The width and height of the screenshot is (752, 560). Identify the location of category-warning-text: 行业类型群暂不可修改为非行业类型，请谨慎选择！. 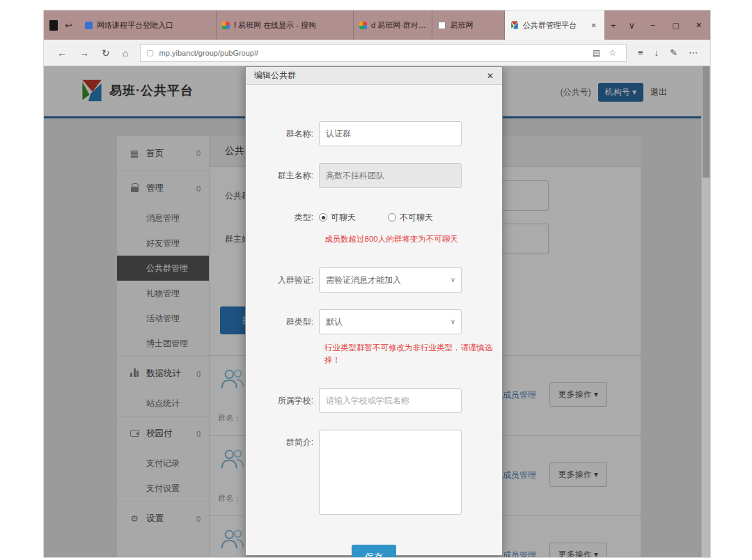
(409, 354).